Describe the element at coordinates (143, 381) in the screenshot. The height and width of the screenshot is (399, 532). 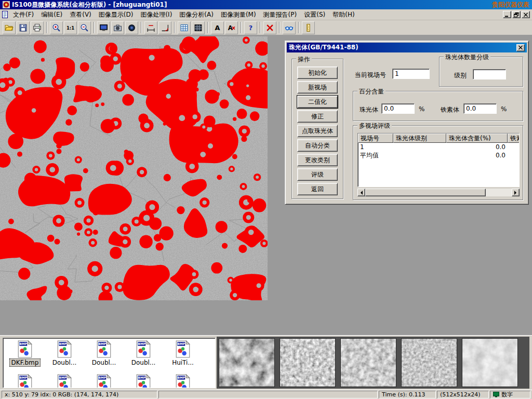
I see `file-item-partial-3: BMP` at that location.